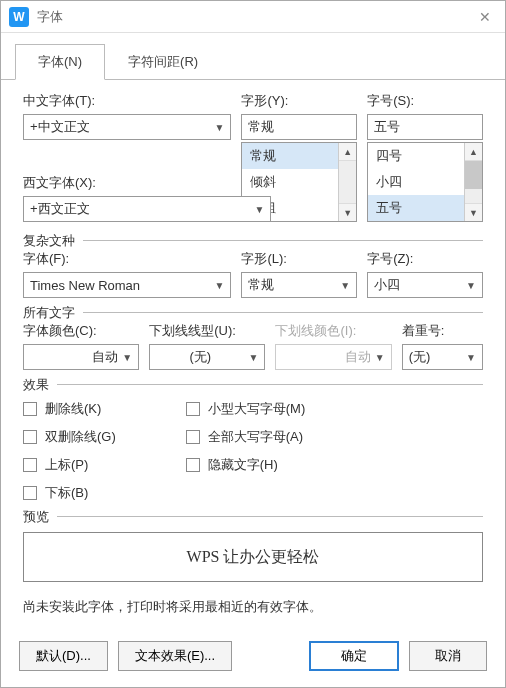 This screenshot has width=506, height=688. What do you see at coordinates (70, 493) in the screenshot?
I see `subscript-checkbox: 下标(B)` at bounding box center [70, 493].